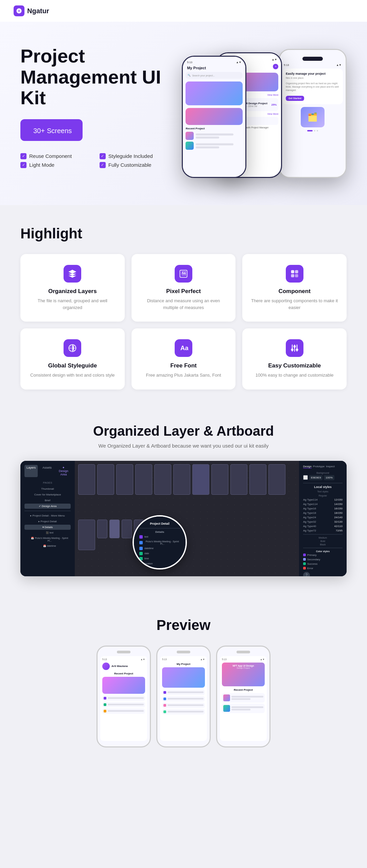 The height and width of the screenshot is (868, 367). Describe the element at coordinates (295, 375) in the screenshot. I see `card-desc-easy-customizable: 100% easy to change and customizable` at that location.